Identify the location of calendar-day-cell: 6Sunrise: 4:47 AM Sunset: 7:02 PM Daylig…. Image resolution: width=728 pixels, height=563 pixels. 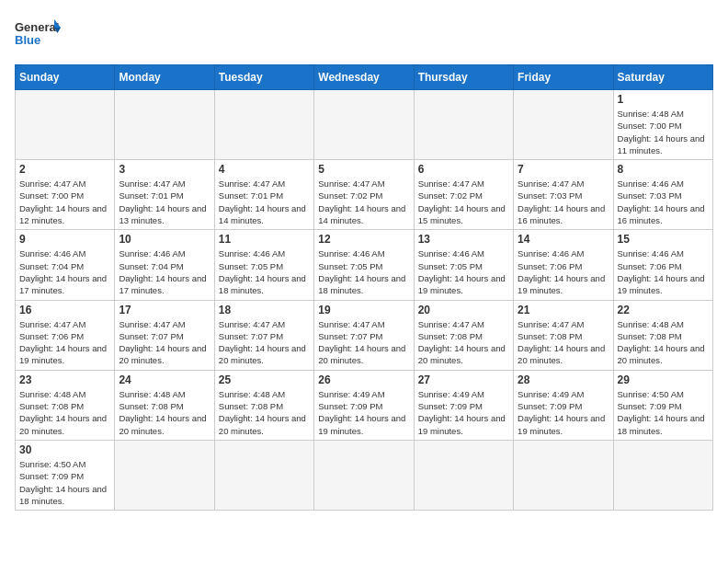
(463, 195).